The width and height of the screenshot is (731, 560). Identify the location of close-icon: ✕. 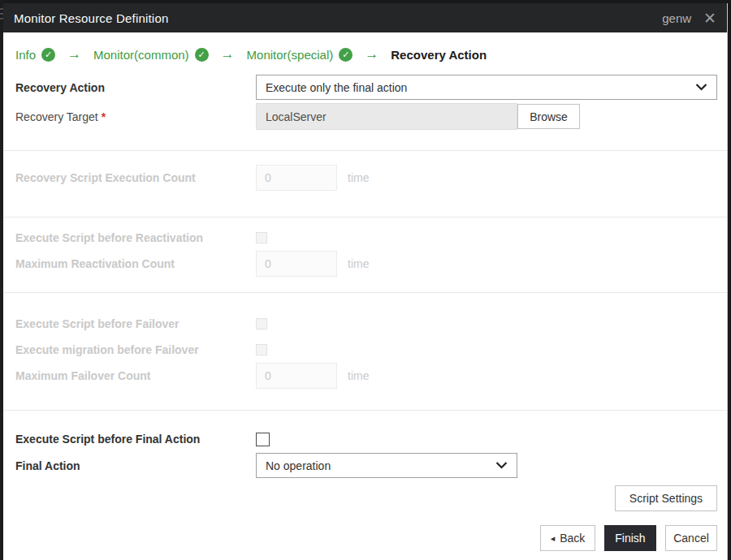
(710, 18).